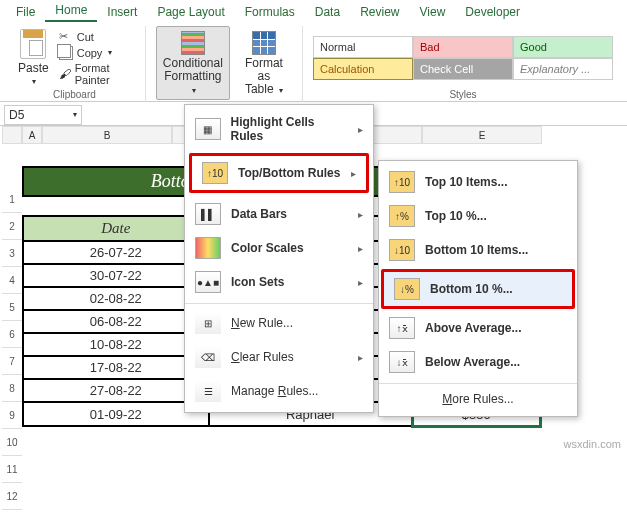  What do you see at coordinates (75, 114) in the screenshot?
I see `chevron-down-icon: ▾` at bounding box center [75, 114].